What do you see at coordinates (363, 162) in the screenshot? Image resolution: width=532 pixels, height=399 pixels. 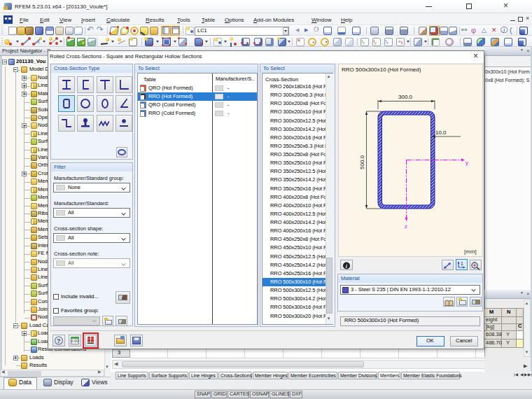 I see `svg-text: 500.0` at bounding box center [363, 162].